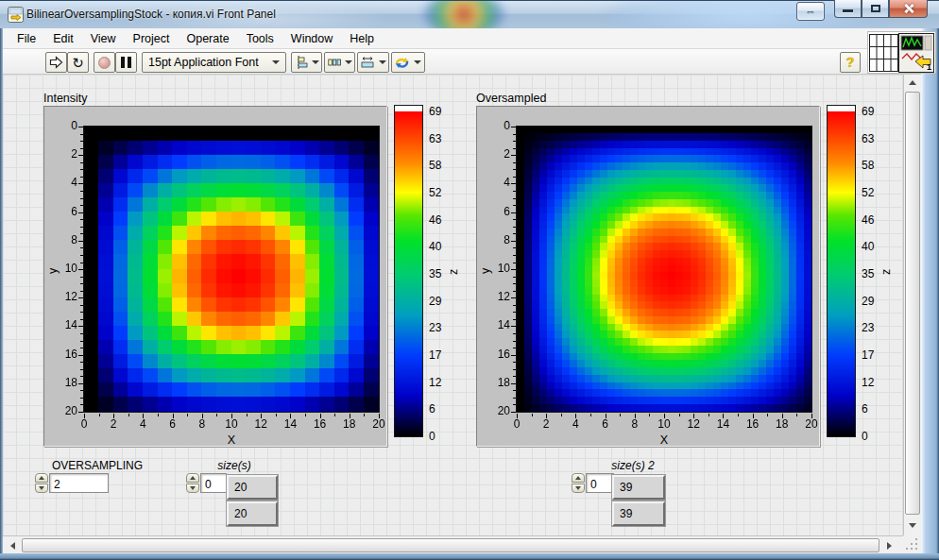 Image resolution: width=939 pixels, height=560 pixels. Describe the element at coordinates (435, 246) in the screenshot. I see `scale-tick-label: 40` at that location.